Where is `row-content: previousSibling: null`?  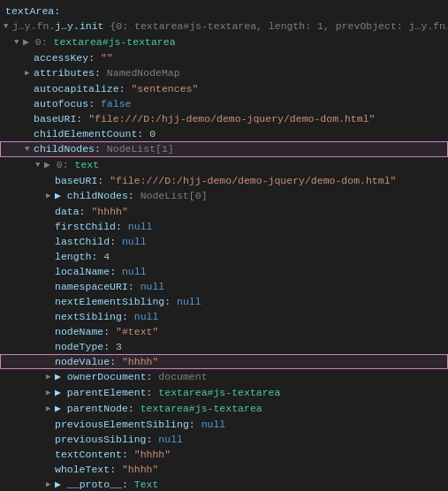 row-content: previousSibling: null is located at coordinates (251, 440).